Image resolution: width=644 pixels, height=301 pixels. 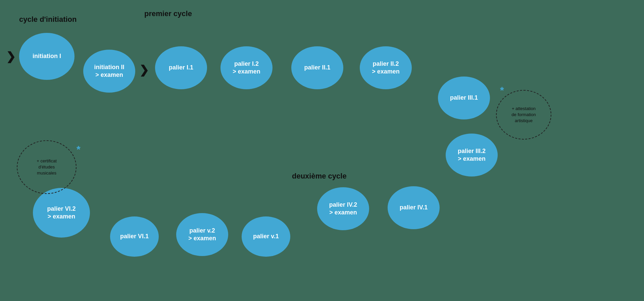 What do you see at coordinates (317, 68) in the screenshot?
I see `node-palier-2-1: palier II.1` at bounding box center [317, 68].